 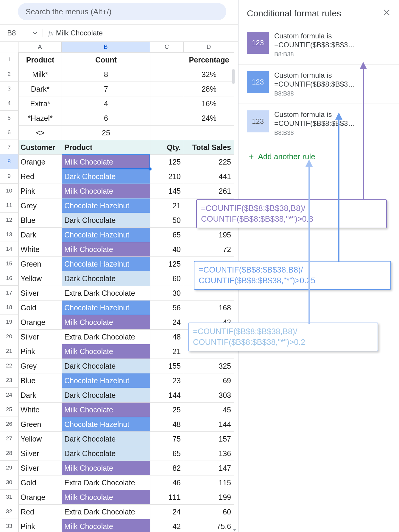 What do you see at coordinates (9, 453) in the screenshot?
I see `row-header: 28` at bounding box center [9, 453].